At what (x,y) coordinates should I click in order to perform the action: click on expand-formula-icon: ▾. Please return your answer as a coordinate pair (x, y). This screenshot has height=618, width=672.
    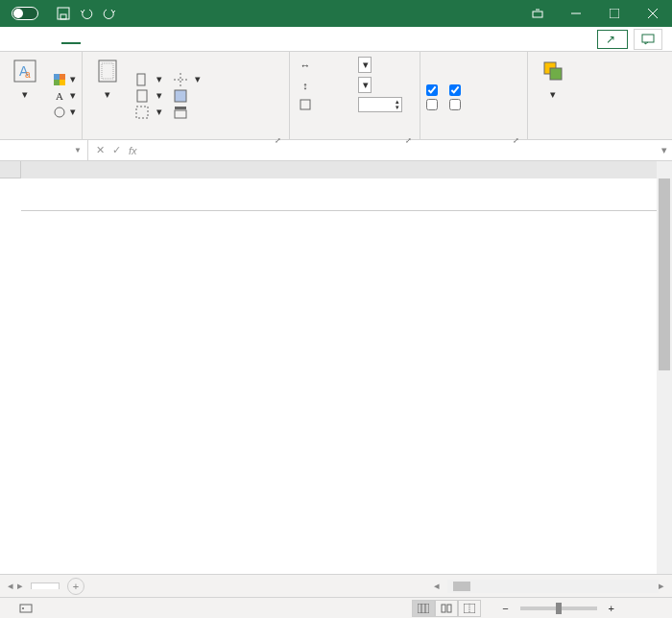
    Looking at the image, I should click on (664, 150).